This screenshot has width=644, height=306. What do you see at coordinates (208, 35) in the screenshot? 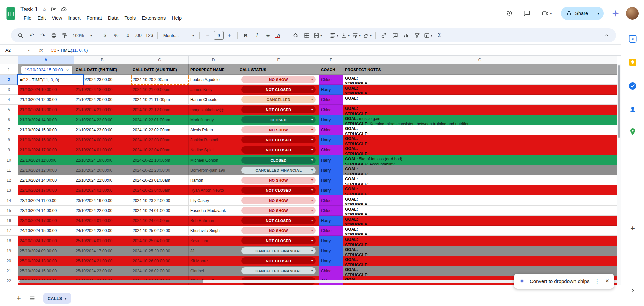
I see `decrease-font-size-icon: −` at bounding box center [208, 35].